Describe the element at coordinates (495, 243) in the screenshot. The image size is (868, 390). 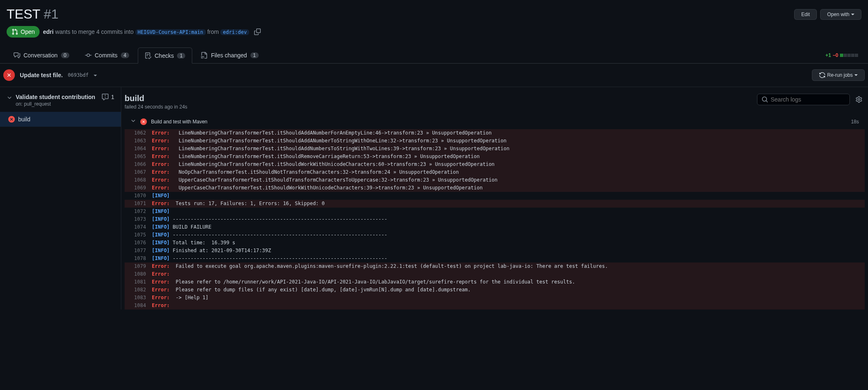
I see `log-line: 1076[INFO] Total time: 16.399 s` at that location.